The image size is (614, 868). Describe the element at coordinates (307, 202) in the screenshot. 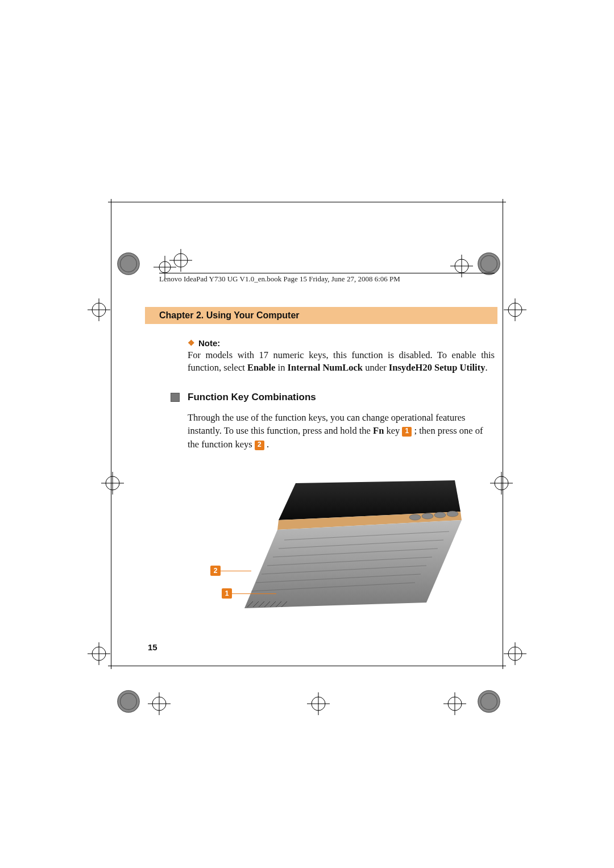

I see `crop-line-top` at that location.